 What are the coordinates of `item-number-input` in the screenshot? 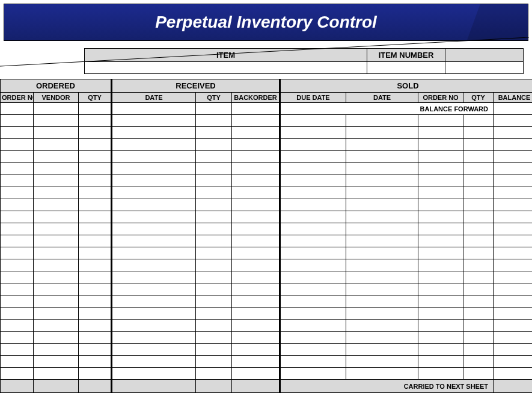 It's located at (406, 68).